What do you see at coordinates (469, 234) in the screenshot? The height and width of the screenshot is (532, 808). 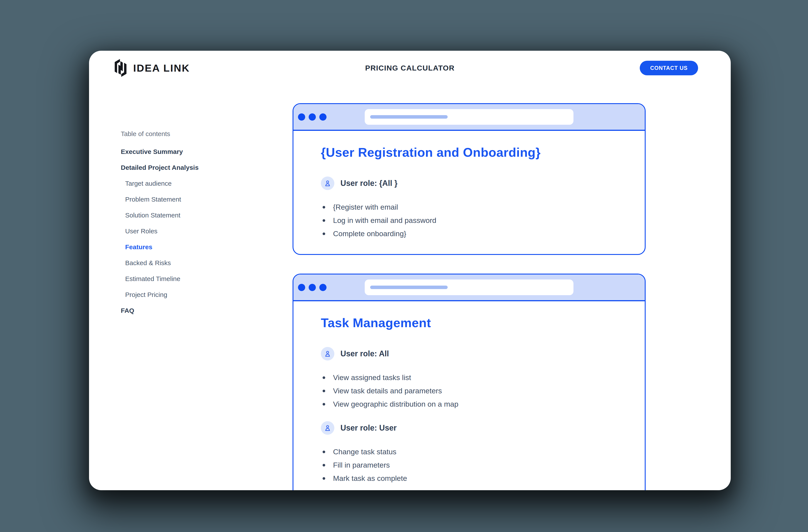 I see `feature-item: Complete onboarding}` at bounding box center [469, 234].